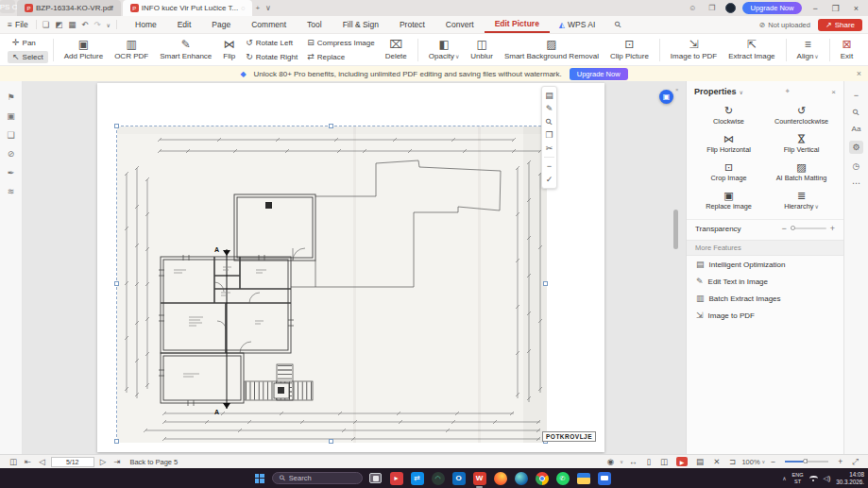  I want to click on panel-close-icon: ×, so click(829, 93).